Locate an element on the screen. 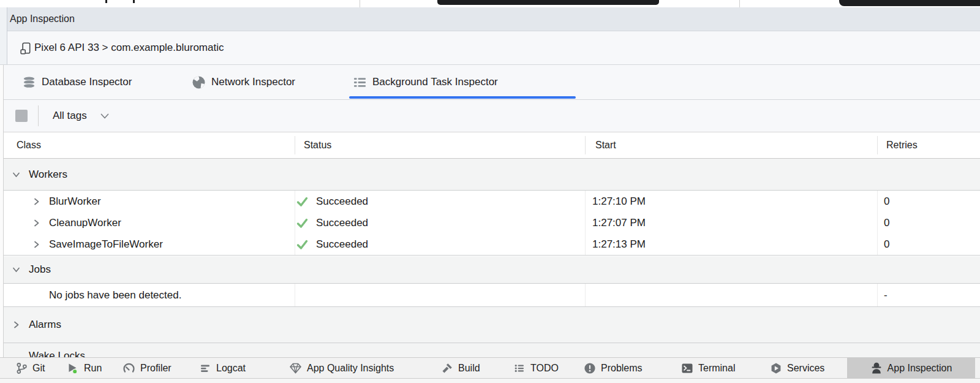 This screenshot has width=980, height=383. statusbar-item-app-quality-insights: App Quality Insights is located at coordinates (342, 368).